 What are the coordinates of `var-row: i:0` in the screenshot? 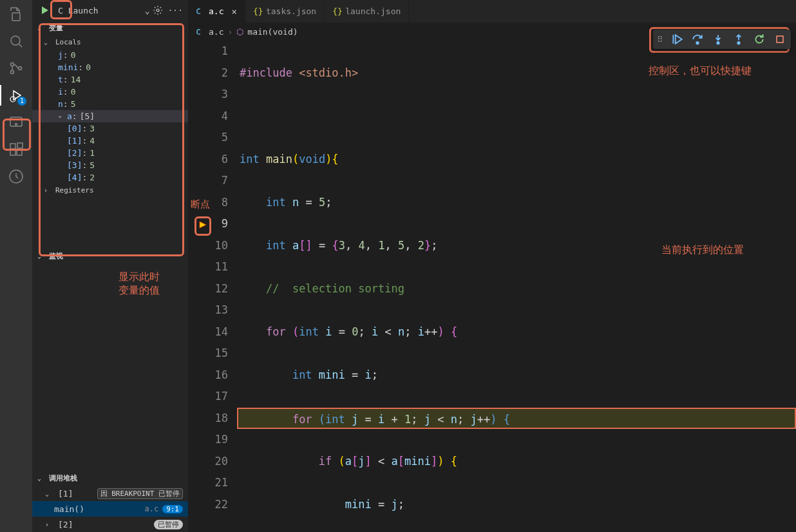 It's located at (110, 91).